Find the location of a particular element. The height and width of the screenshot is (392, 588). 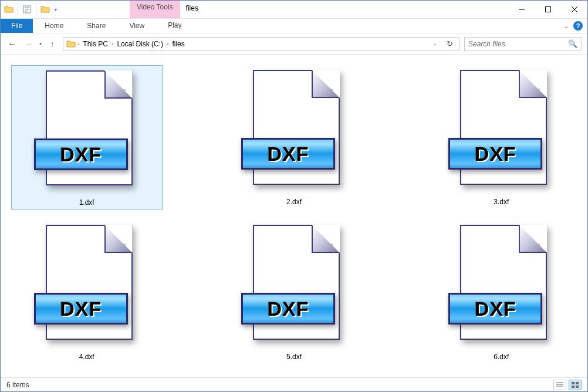

window-controls is located at coordinates (548, 9).